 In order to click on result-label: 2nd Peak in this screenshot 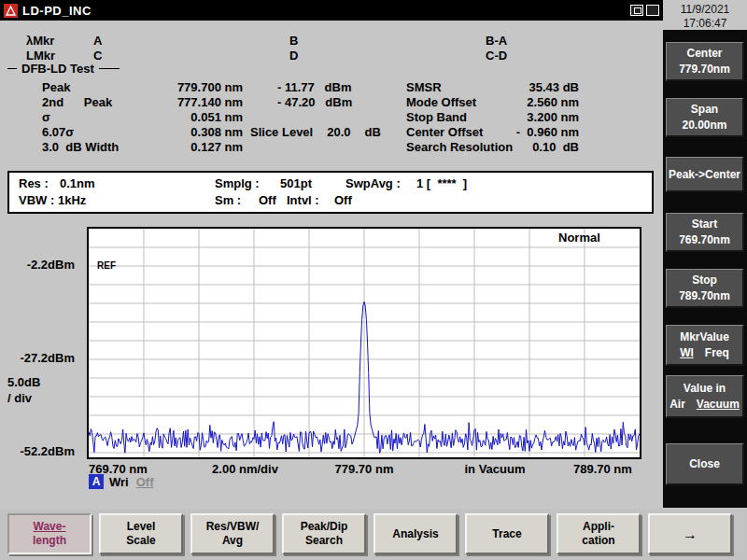, I will do `click(92, 103)`.